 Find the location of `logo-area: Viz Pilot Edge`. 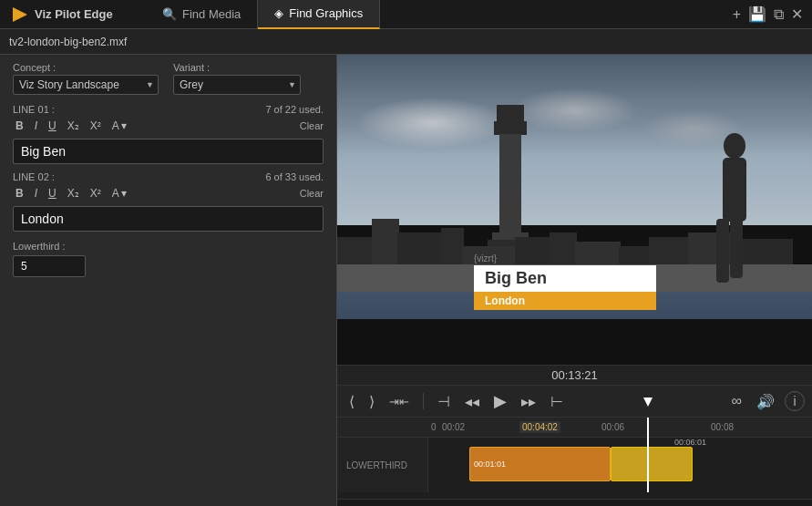

logo-area: Viz Pilot Edge is located at coordinates (73, 15).